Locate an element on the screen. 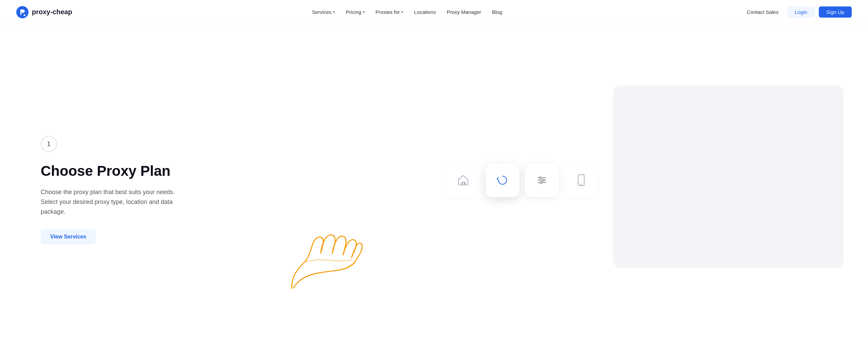 The height and width of the screenshot is (356, 868). house-icon is located at coordinates (463, 180).